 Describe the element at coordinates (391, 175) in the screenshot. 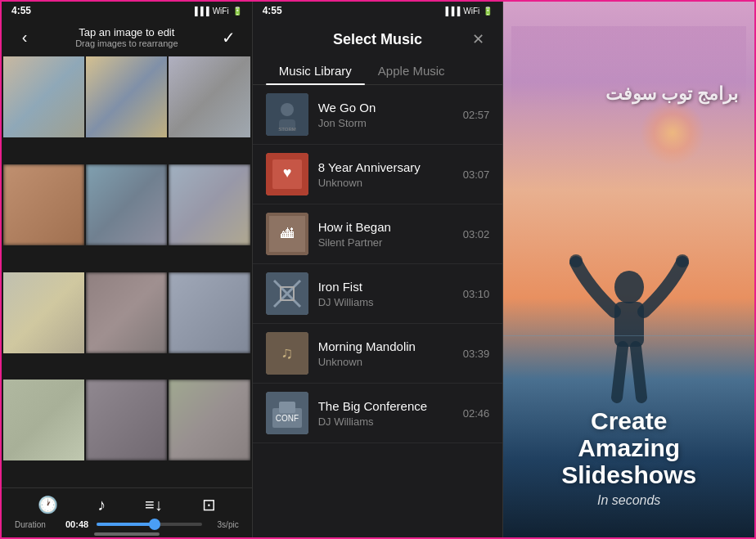

I see `music-info-2: 8 Year Anniversary Unknown` at that location.